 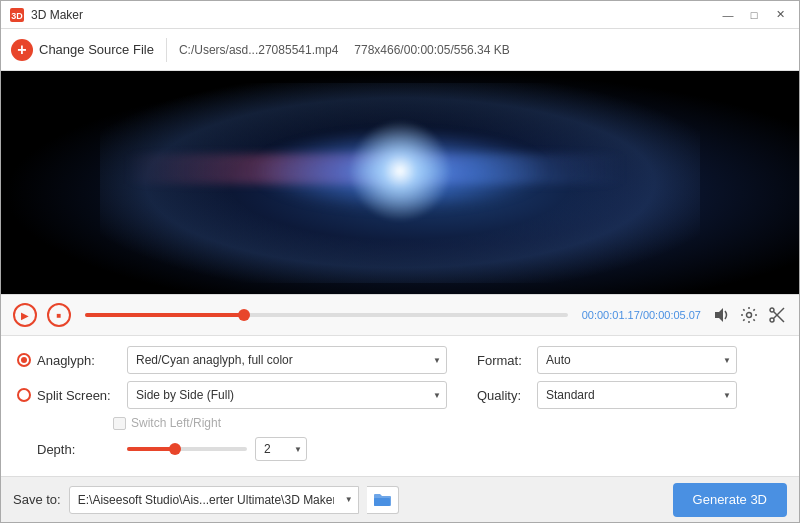 I want to click on anaglyph-select-wrapper: Red/Cyan anaglyph, full color, so click(x=287, y=360).